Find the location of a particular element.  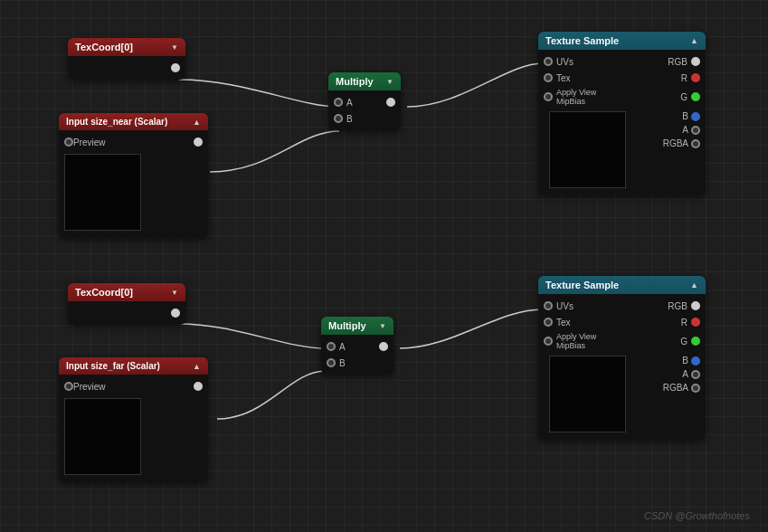

input-near-preview-label: Preview is located at coordinates (134, 143).